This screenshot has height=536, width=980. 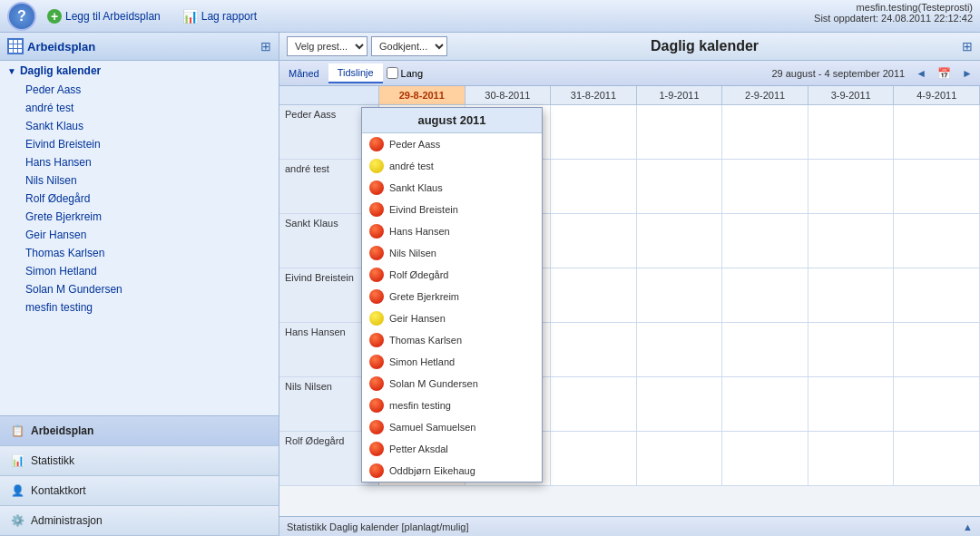 What do you see at coordinates (140, 432) in the screenshot?
I see `sidebar-nav-item-arbeidsplan: 📋Arbeidsplan` at bounding box center [140, 432].